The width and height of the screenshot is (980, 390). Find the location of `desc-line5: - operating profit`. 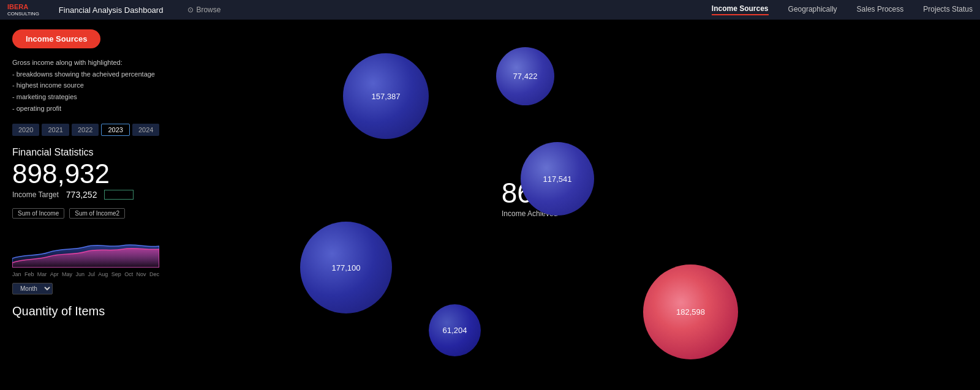

desc-line5: - operating profit is located at coordinates (95, 109).